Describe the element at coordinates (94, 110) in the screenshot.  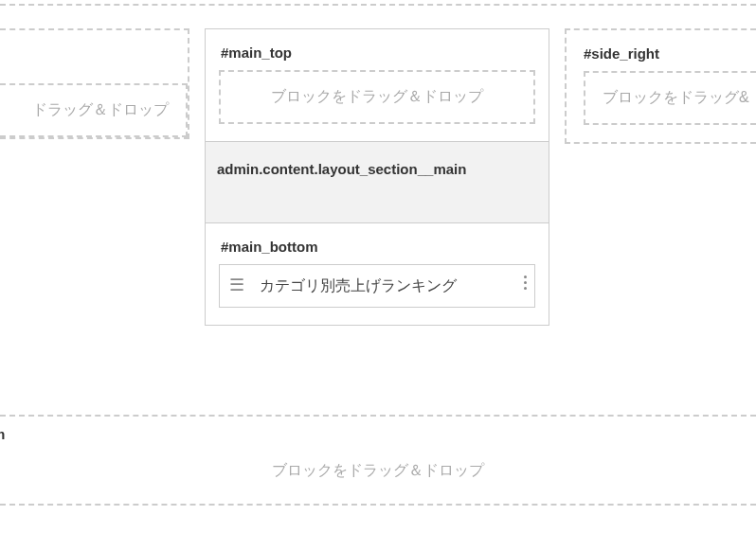
I see `side-left-dropzone: ドラッグ＆ドロップ` at that location.